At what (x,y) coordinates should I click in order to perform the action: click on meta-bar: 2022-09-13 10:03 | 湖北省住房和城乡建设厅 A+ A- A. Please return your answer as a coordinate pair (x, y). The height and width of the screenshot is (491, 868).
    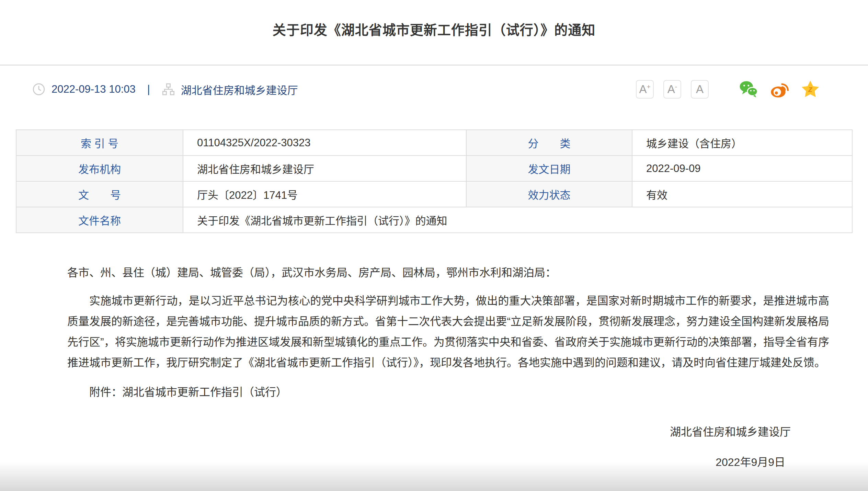
    Looking at the image, I should click on (426, 89).